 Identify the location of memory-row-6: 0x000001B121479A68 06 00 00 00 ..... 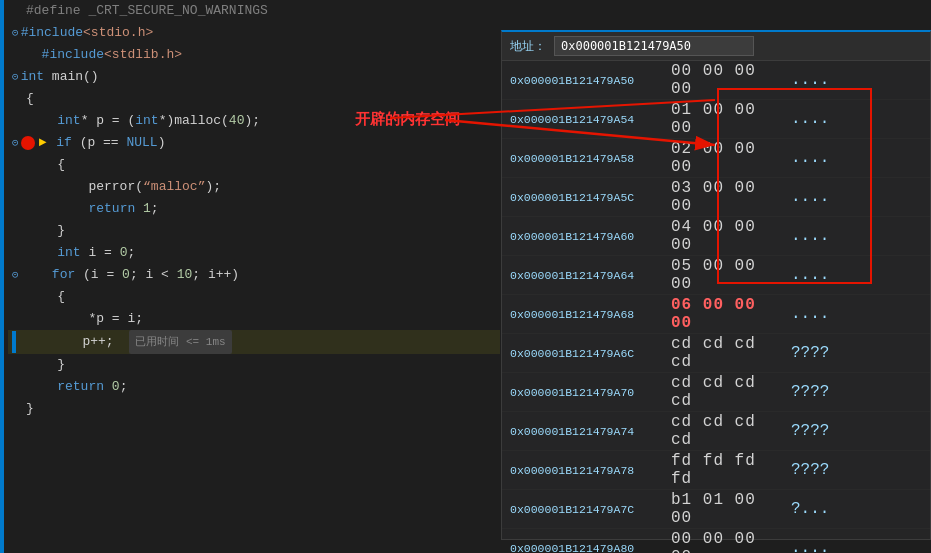
(716, 314).